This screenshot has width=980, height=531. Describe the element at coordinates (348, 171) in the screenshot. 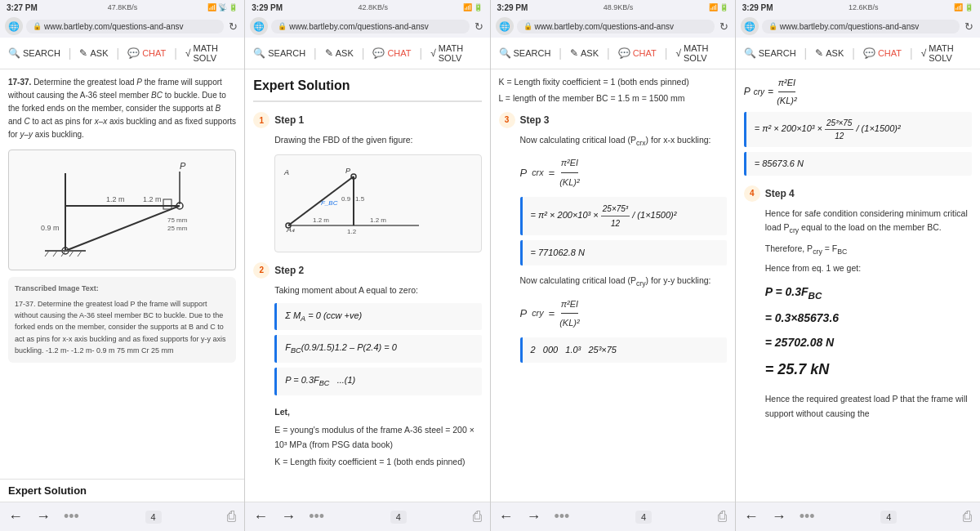

I see `svg-text: P` at that location.